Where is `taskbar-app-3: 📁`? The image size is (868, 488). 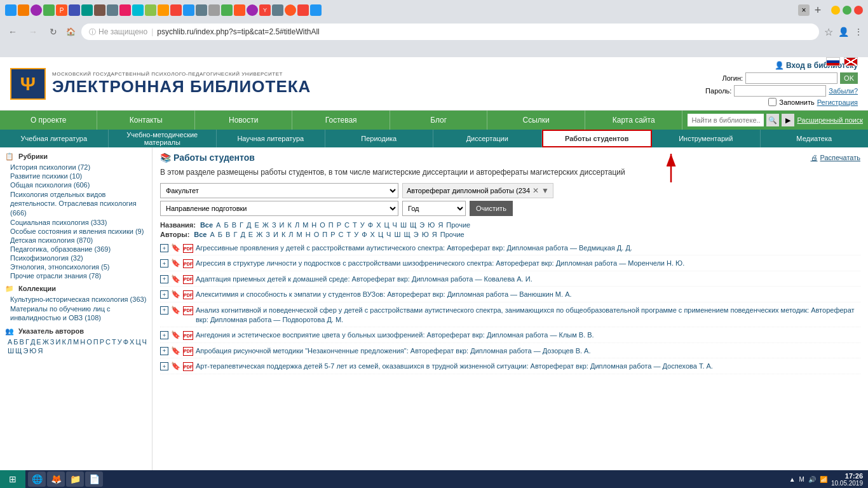
taskbar-app-3: 📁 is located at coordinates (75, 479).